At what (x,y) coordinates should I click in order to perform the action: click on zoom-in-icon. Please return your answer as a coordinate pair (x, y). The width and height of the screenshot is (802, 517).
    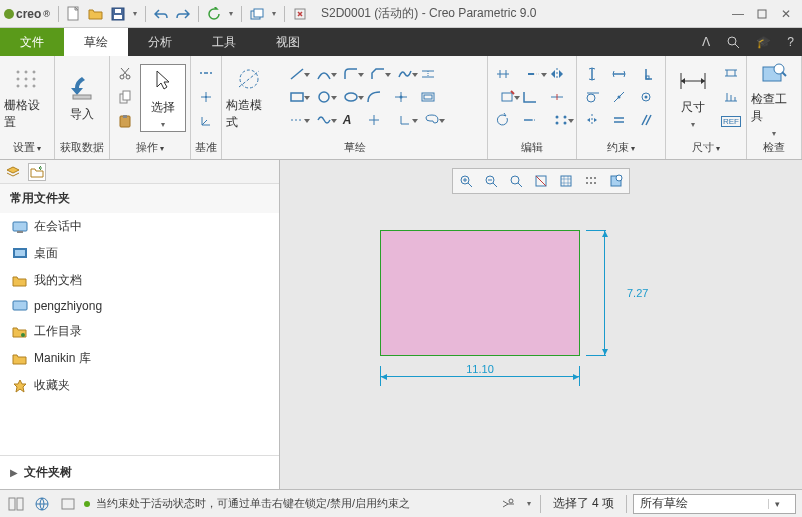
    Looking at the image, I should click on (466, 181).